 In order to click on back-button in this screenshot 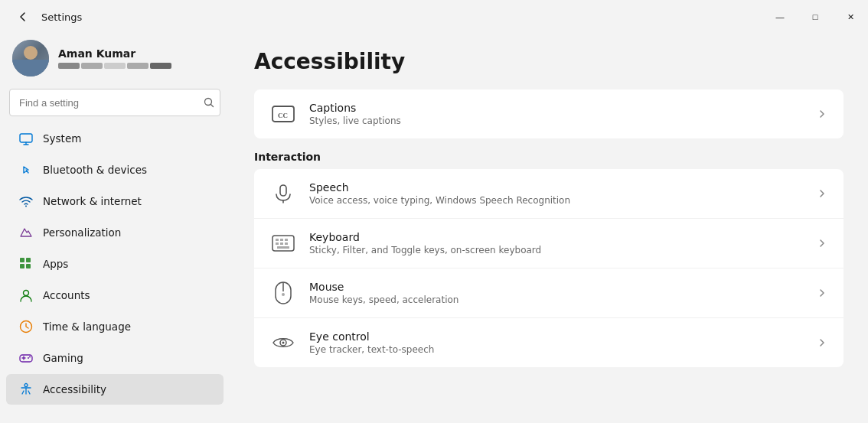, I will do `click(23, 17)`.